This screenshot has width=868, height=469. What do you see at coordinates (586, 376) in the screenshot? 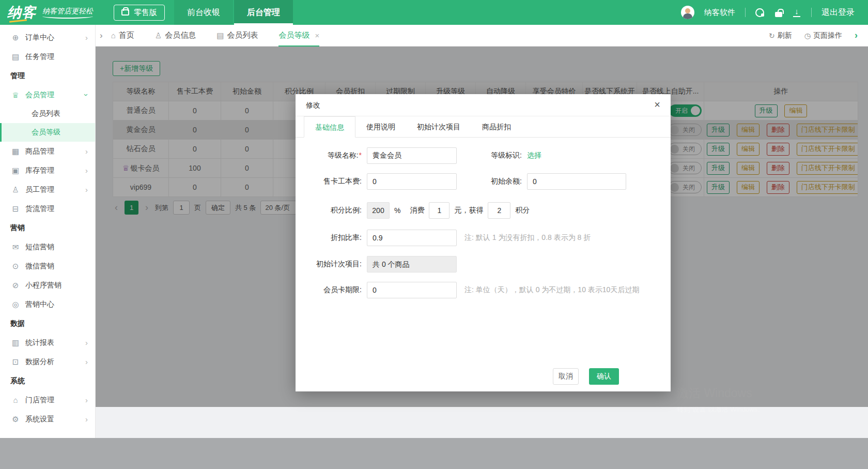
I see `modal-footer: 取消 确认` at bounding box center [586, 376].